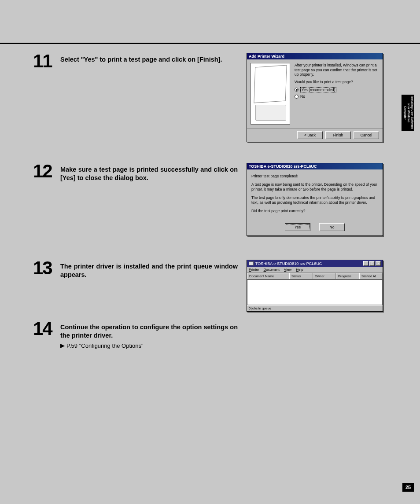 This screenshot has height=504, width=420. I want to click on step-text: Continue the operation to configure the …, so click(149, 330).